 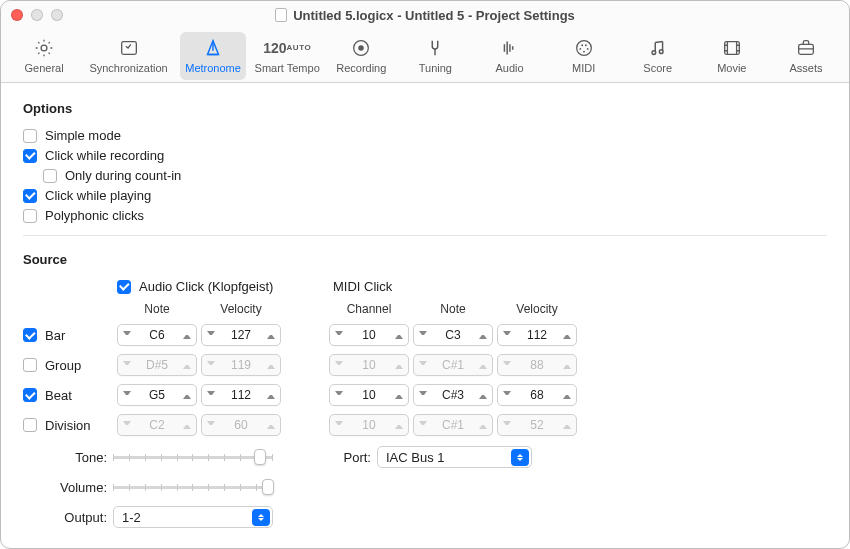 What do you see at coordinates (58, 396) in the screenshot?
I see `row-label: Beat` at bounding box center [58, 396].